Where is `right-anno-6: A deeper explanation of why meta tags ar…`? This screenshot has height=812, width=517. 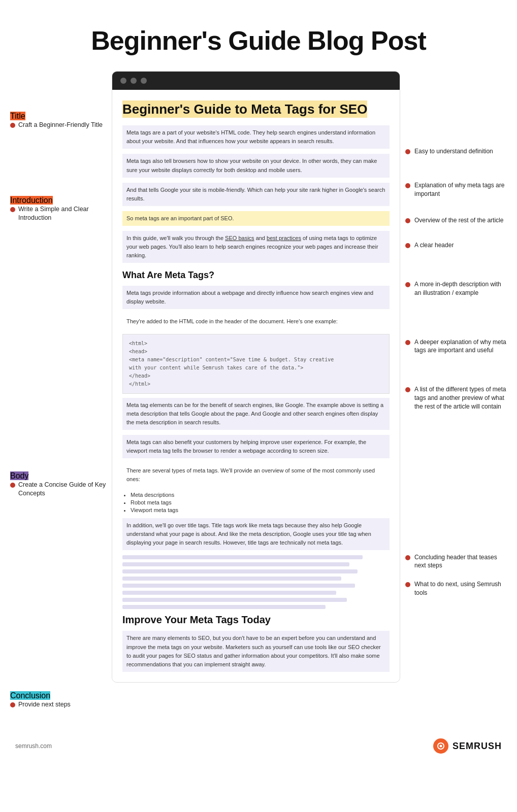
right-anno-6: A deeper explanation of why meta tags ar… is located at coordinates (456, 347).